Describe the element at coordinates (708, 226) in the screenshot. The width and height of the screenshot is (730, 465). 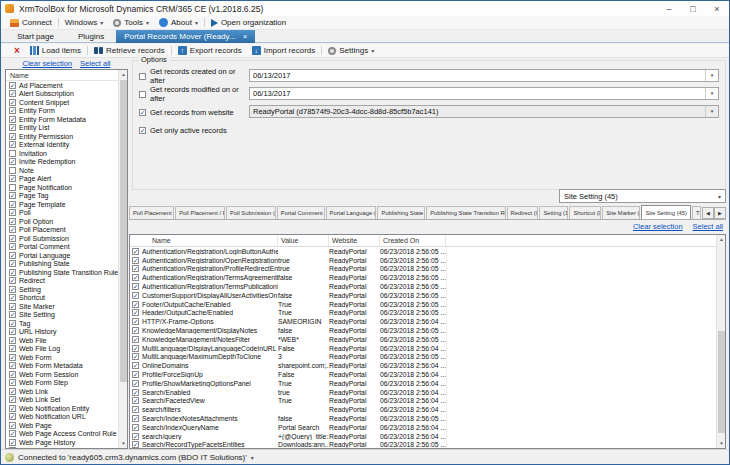
I see `grid-select-all-link: Select all` at that location.